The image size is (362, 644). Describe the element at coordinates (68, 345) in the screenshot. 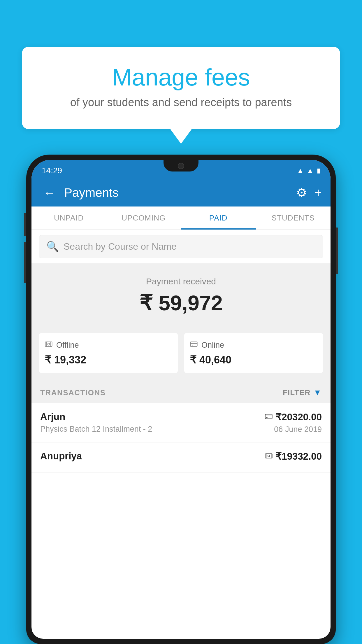

I see `offline-label: Offline` at that location.